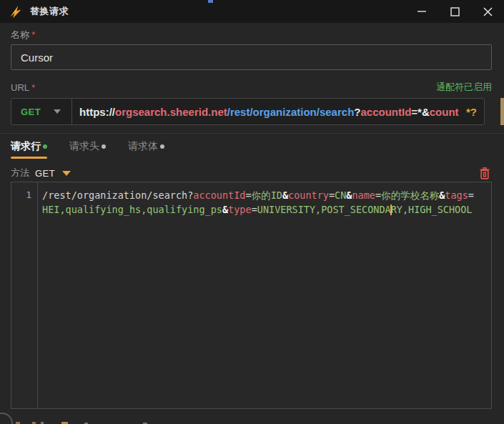 The width and height of the screenshot is (504, 424). I want to click on line-number: 1, so click(24, 195).